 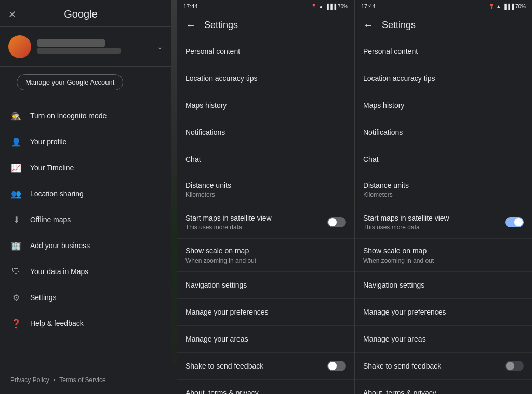 I want to click on menu-item-location: 👥 Location sharing, so click(x=86, y=194).